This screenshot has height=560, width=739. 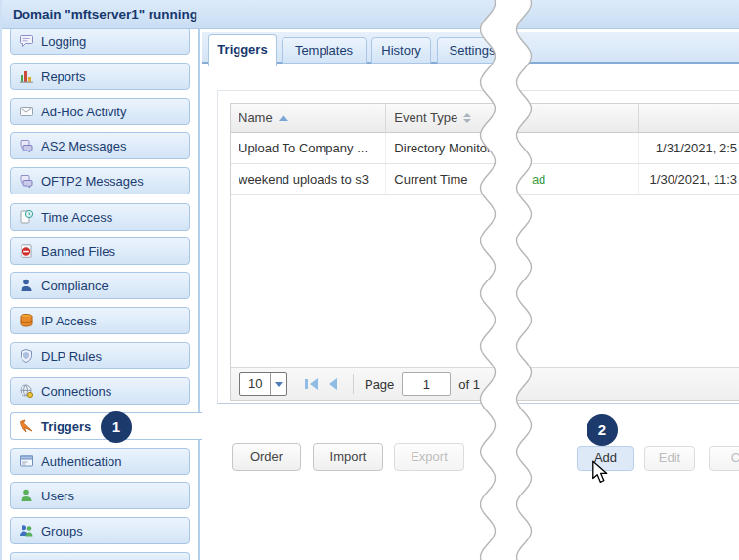 I want to click on sidebar-item-groups: Groups, so click(x=100, y=531).